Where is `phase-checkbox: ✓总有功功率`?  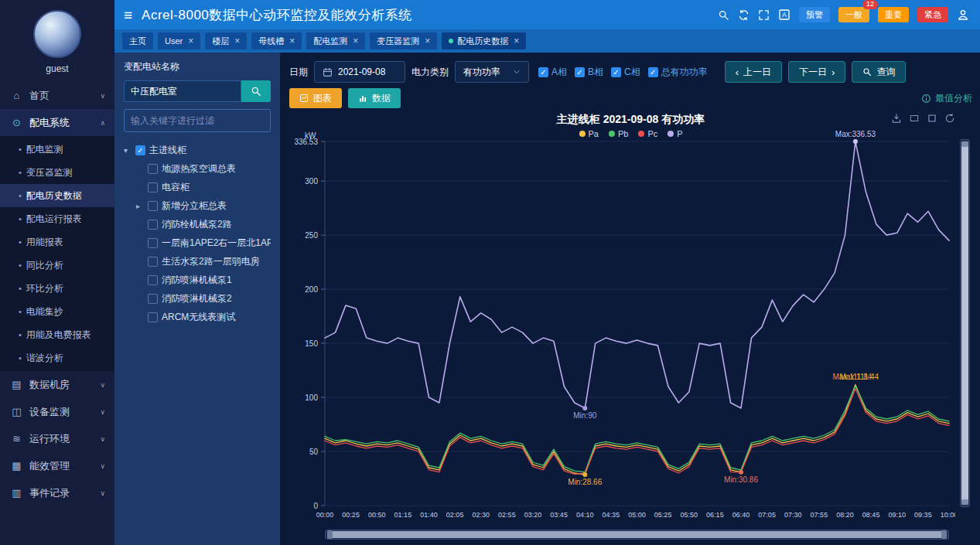
phase-checkbox: ✓总有功功率 is located at coordinates (678, 73).